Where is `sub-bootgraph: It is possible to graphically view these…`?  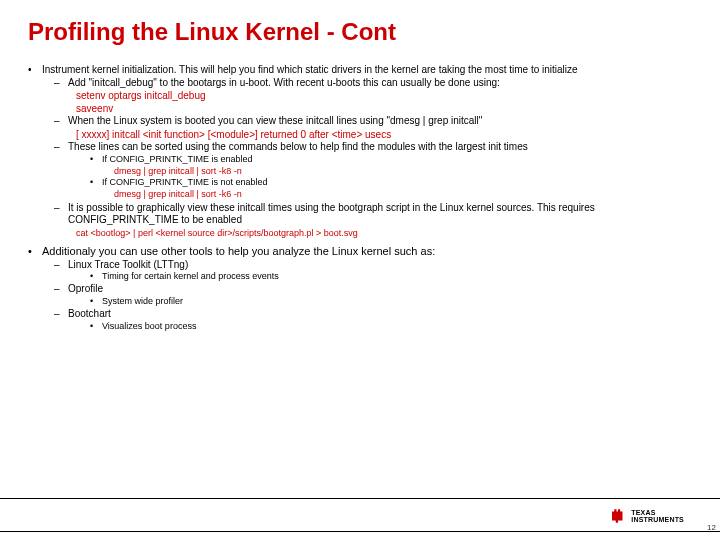 sub-bootgraph: It is possible to graphically view these… is located at coordinates (367, 214).